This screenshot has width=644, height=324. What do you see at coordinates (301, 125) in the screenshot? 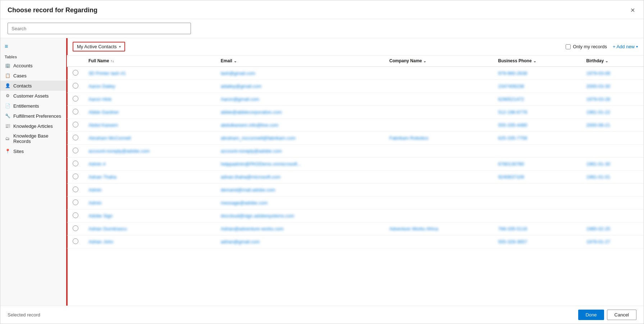
I see `row-email: abdulkareem.info@live.com` at bounding box center [301, 125].